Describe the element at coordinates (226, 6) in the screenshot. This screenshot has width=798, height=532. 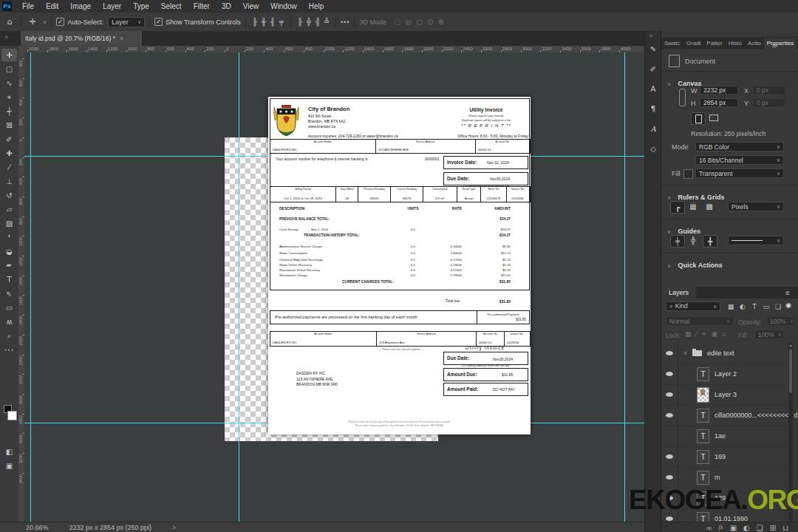
I see `menu-3d: 3D` at that location.